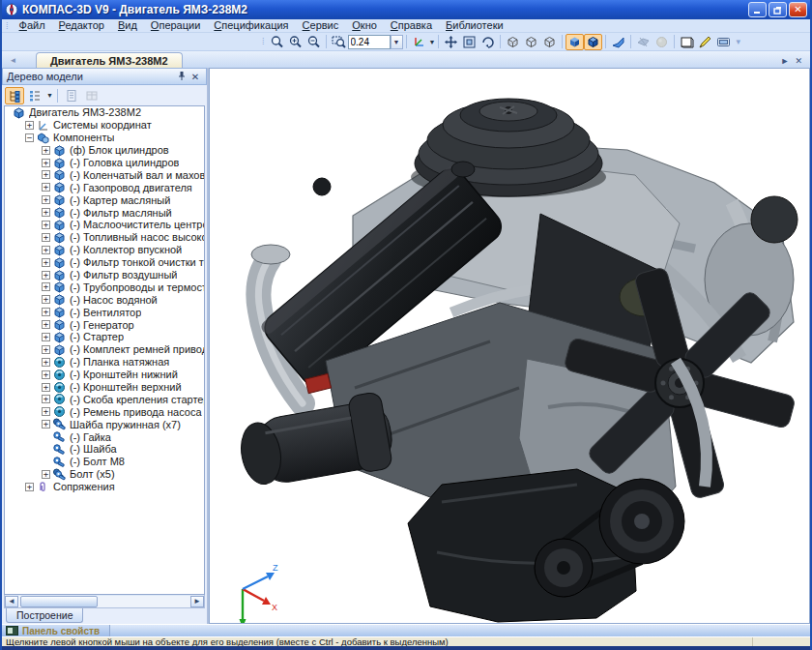  I want to click on orientation-icon, so click(420, 43).